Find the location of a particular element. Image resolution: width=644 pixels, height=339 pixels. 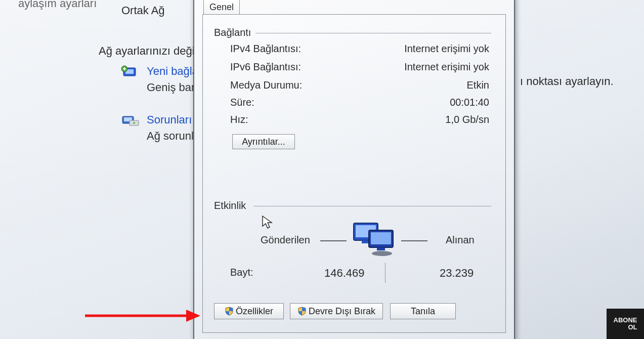

recv-line is located at coordinates (414, 241).